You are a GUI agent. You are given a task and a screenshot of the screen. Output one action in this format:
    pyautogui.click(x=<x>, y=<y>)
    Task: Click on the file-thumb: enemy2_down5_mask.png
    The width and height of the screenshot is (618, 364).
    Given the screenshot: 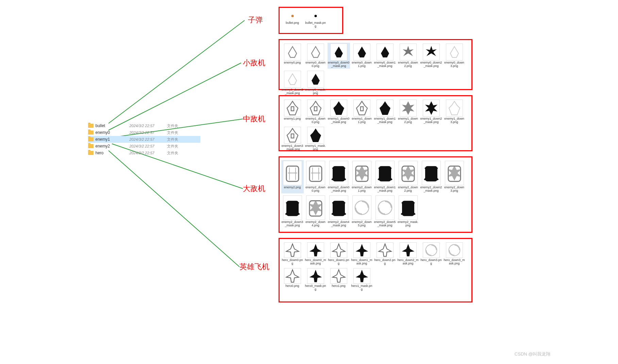 What is the action you would take?
    pyautogui.click(x=385, y=211)
    